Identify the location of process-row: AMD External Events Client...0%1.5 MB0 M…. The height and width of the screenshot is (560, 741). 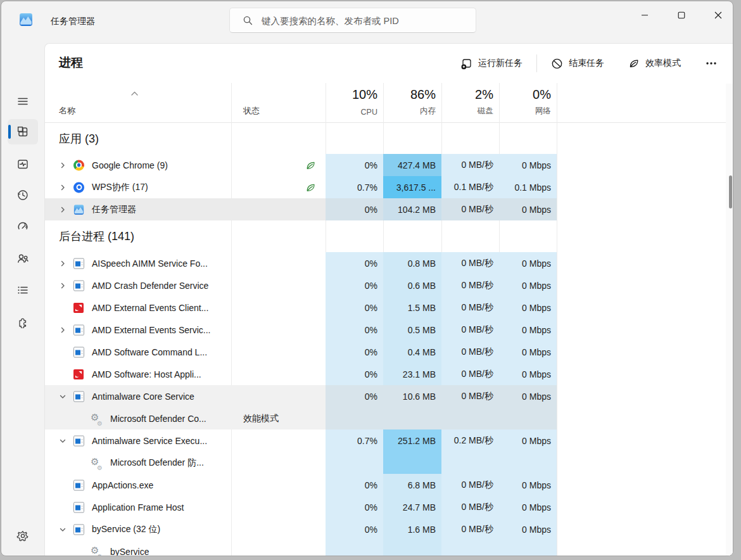
(389, 308).